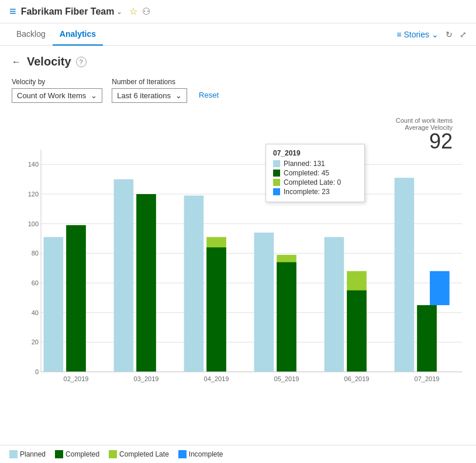  What do you see at coordinates (16, 62) in the screenshot?
I see `back-button: ←` at bounding box center [16, 62].